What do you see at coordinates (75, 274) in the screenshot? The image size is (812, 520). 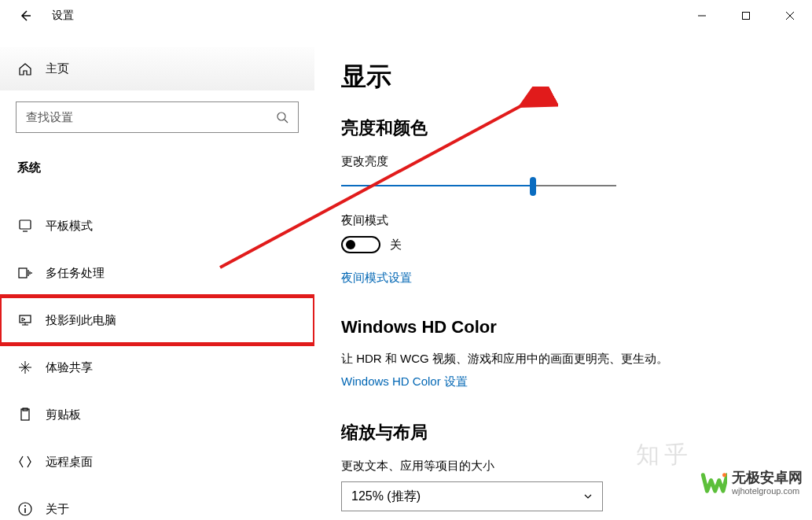 I see `sidebar-item-label: 多任务处理` at bounding box center [75, 274].